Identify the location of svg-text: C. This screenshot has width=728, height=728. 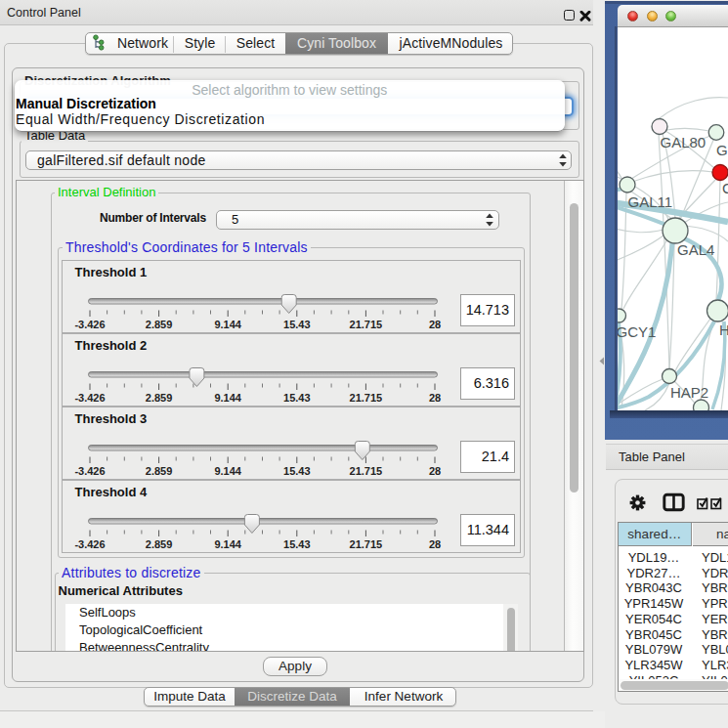
(725, 188).